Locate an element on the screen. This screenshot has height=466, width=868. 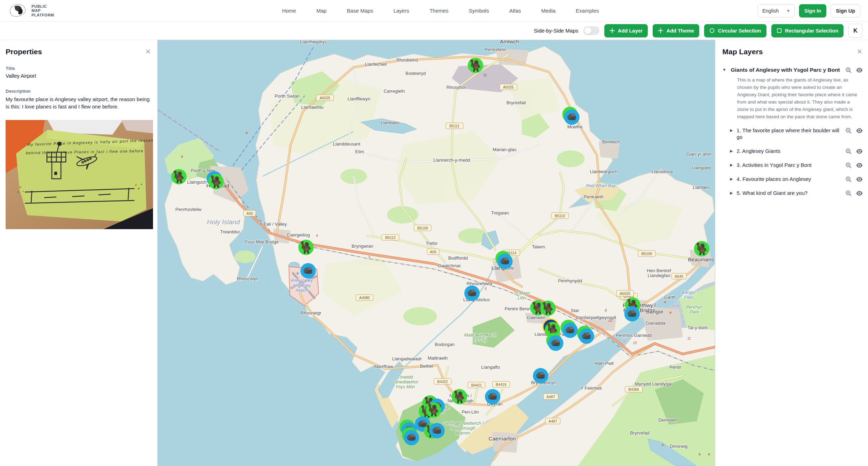
language-select: English ▼ is located at coordinates (776, 11).